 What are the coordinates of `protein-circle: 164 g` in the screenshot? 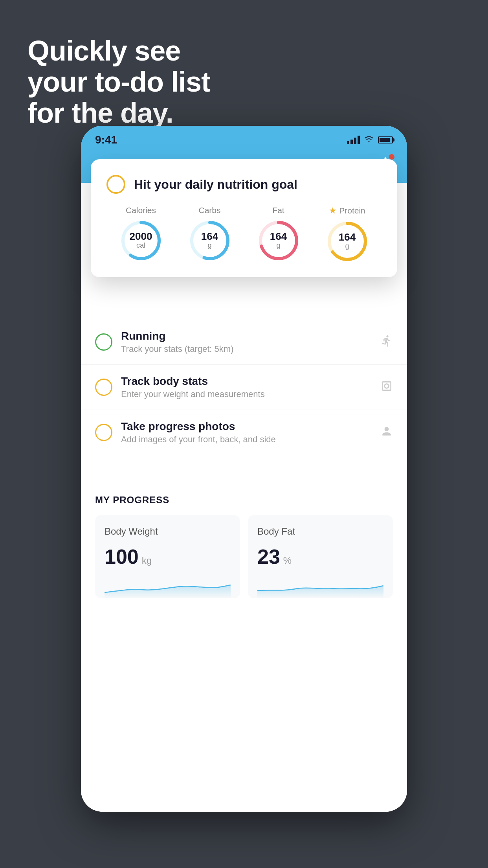 It's located at (347, 241).